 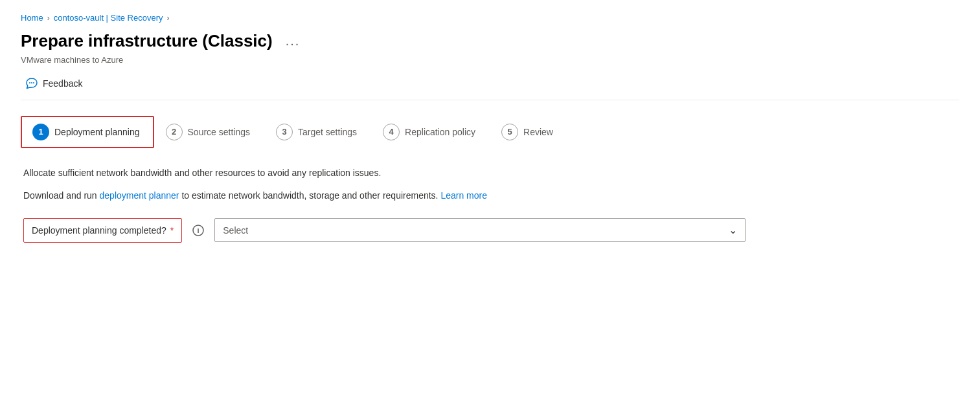 What do you see at coordinates (490, 132) in the screenshot?
I see `wizard-steps: 1 Deployment planning 2 Source settings …` at bounding box center [490, 132].